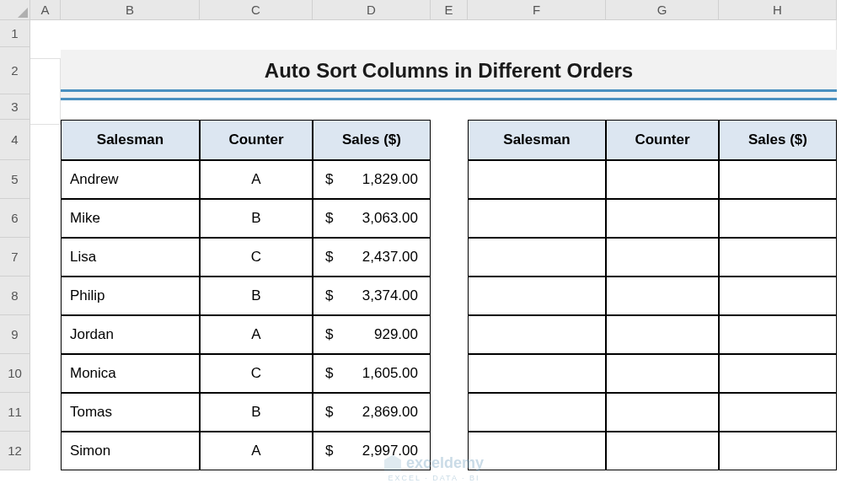 This screenshot has width=868, height=494. I want to click on watermark-tagline: EXCEL · DATA · BI, so click(435, 478).